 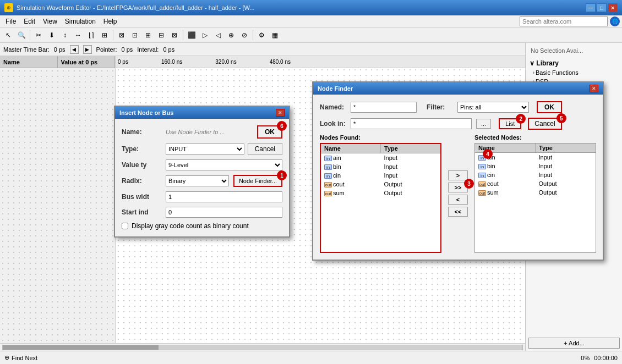 I want to click on title-bar-left: ⊕ Simulation Waveform Editor - E:/IntelF…, so click(x=129, y=8).